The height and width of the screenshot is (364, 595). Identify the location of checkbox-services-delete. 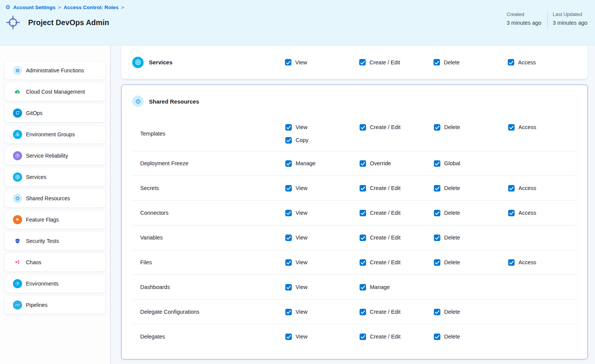
(437, 62).